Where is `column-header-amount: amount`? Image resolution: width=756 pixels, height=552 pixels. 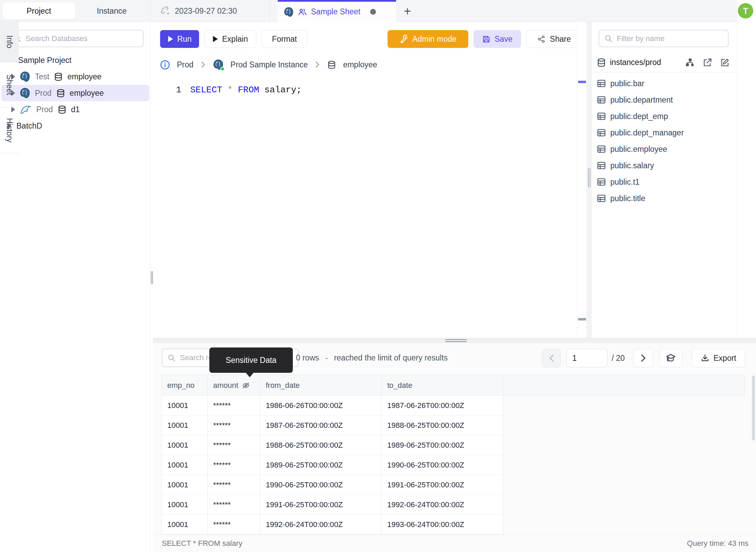
column-header-amount: amount is located at coordinates (234, 385).